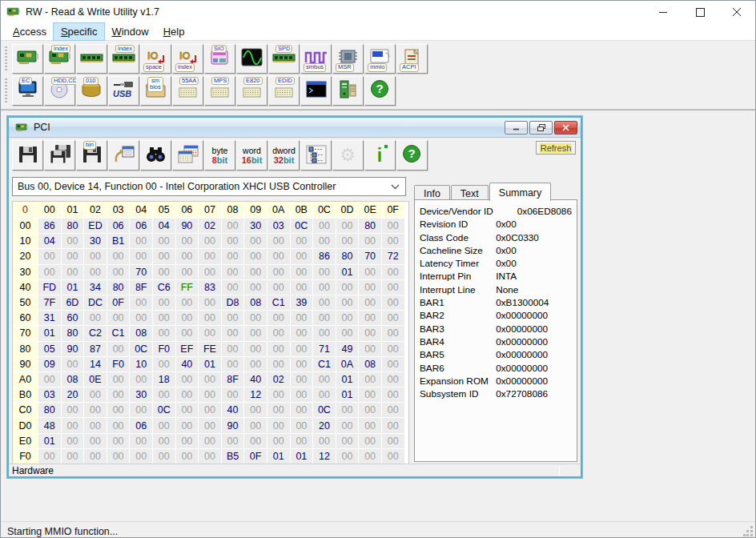 The height and width of the screenshot is (538, 756). Describe the element at coordinates (119, 364) in the screenshot. I see `hex-cell: F0` at that location.